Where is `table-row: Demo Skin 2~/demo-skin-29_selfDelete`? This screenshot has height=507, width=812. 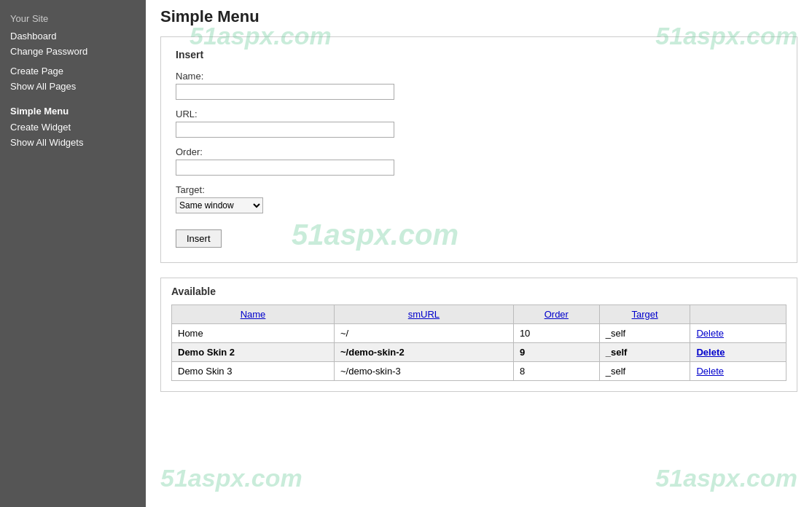 table-row: Demo Skin 2~/demo-skin-29_selfDelete is located at coordinates (480, 353).